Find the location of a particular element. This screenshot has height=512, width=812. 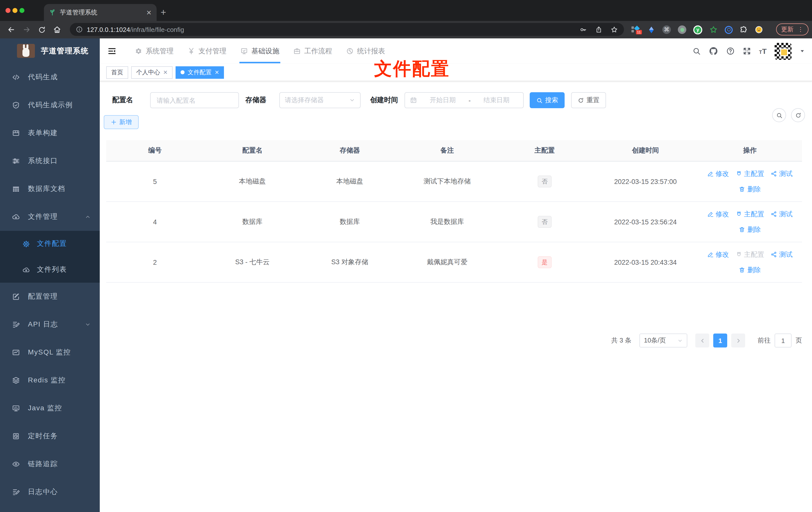

sidebar-item-file-manage: 文件管理 is located at coordinates (50, 217).